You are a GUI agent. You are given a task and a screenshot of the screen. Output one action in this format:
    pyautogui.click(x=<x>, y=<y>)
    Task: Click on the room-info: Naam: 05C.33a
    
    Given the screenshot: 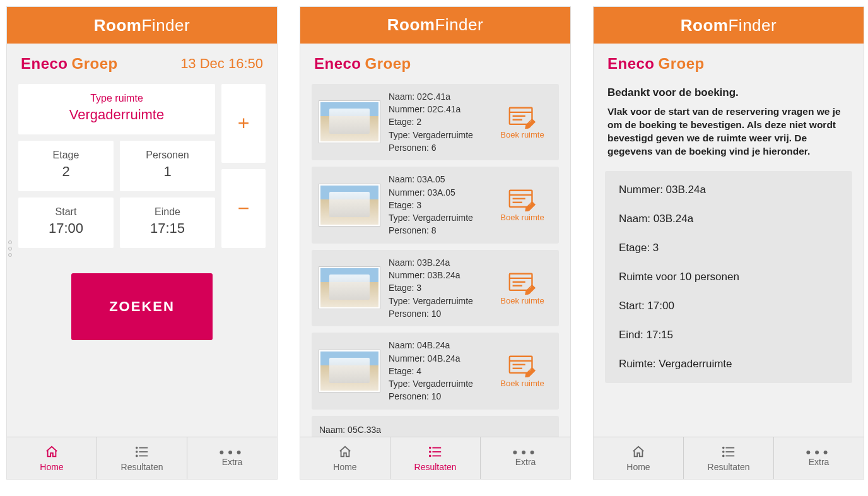 What is the action you would take?
    pyautogui.click(x=435, y=430)
    